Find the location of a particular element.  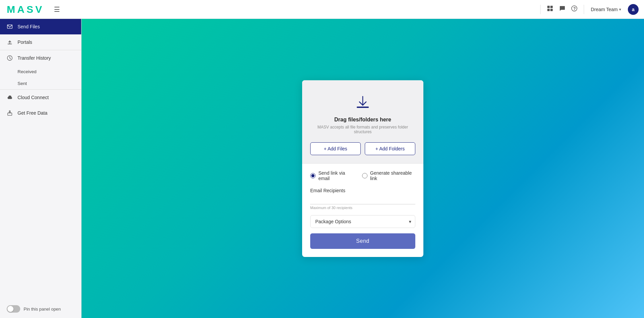

add-folders-button: + Add Folders is located at coordinates (390, 149).